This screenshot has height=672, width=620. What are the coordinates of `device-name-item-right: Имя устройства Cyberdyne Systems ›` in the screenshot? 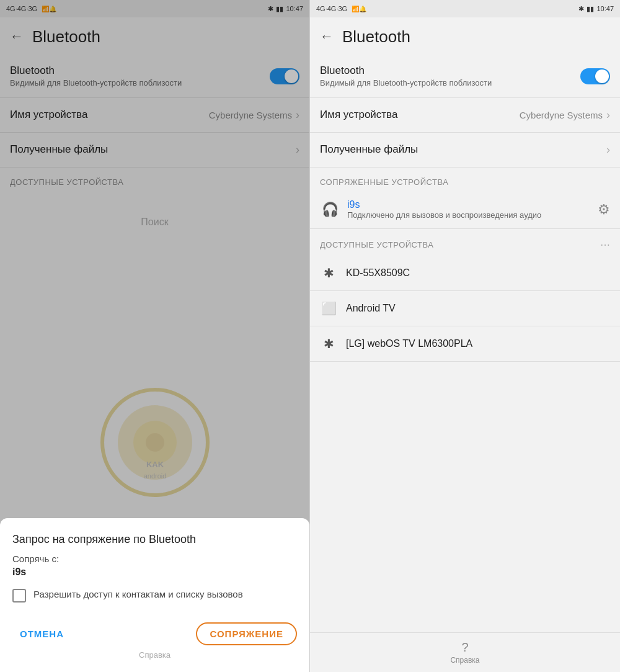 It's located at (465, 115).